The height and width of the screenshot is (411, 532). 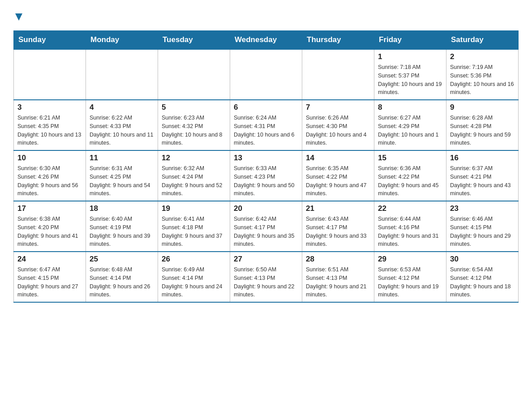 What do you see at coordinates (483, 74) in the screenshot?
I see `table-row: 2Sunrise: 7:19 AMSunset: 5:36 PMDaylight…` at bounding box center [483, 74].